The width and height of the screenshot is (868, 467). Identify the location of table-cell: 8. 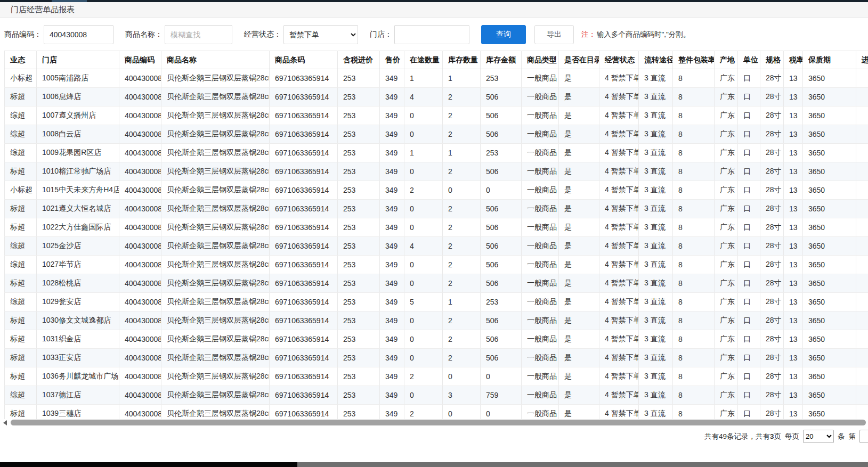
(694, 228).